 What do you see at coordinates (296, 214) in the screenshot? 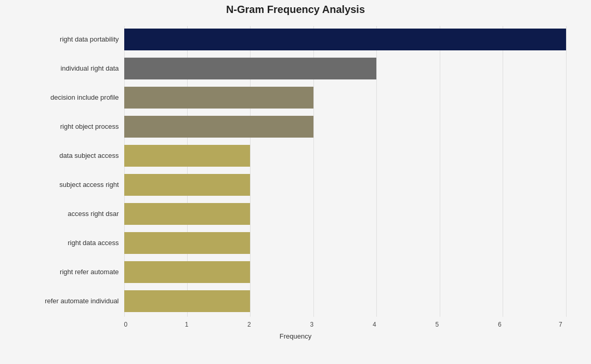
I see `table-row: access right dsar` at bounding box center [296, 214].